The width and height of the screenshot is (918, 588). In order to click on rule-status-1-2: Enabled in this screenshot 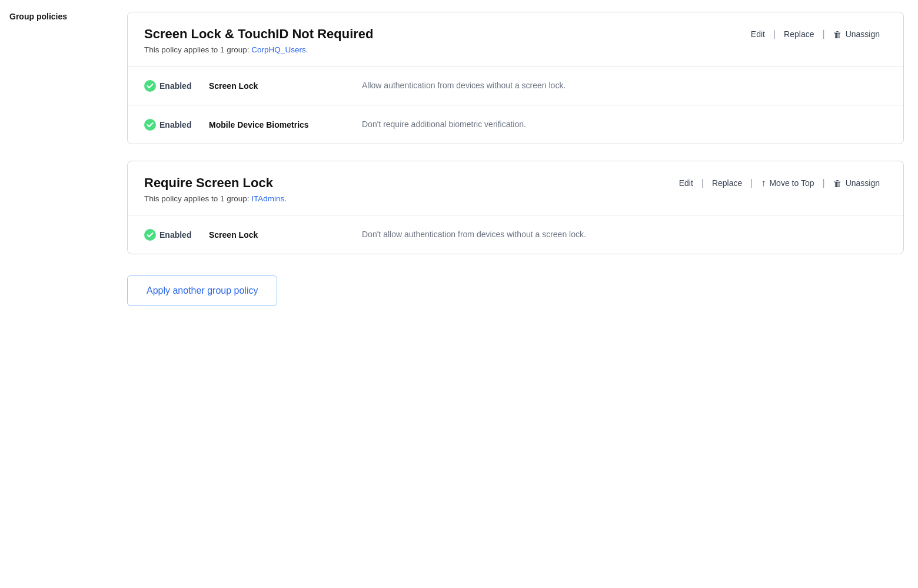, I will do `click(177, 125)`.